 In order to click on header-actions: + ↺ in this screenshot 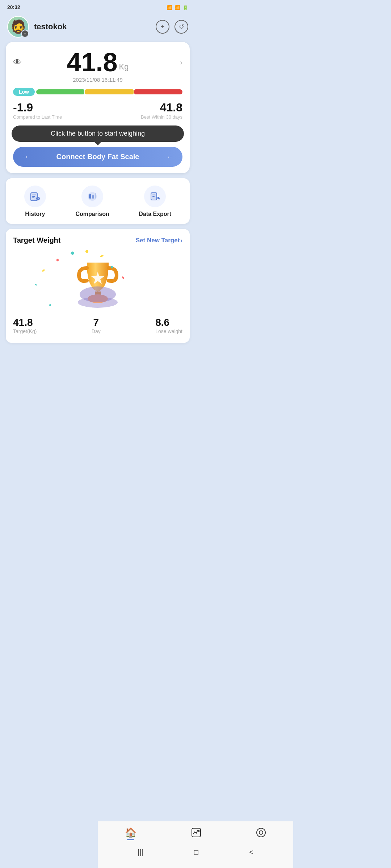, I will do `click(172, 27)`.